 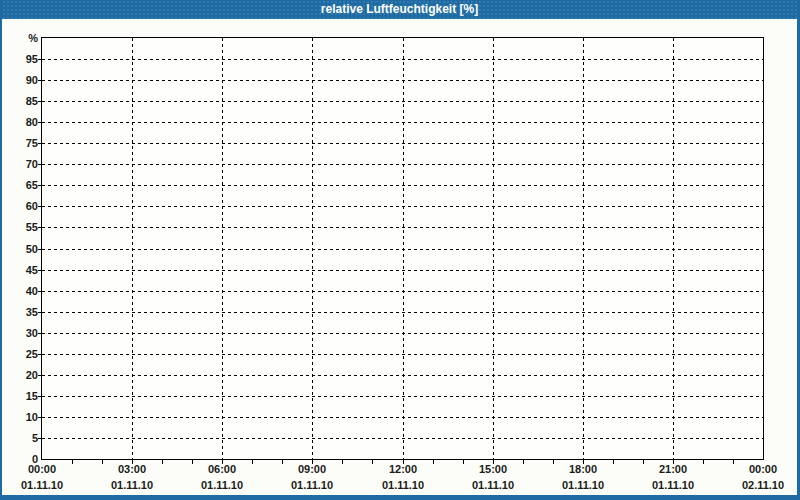 I want to click on x-tick-date-label: 02.11.10, so click(x=759, y=486).